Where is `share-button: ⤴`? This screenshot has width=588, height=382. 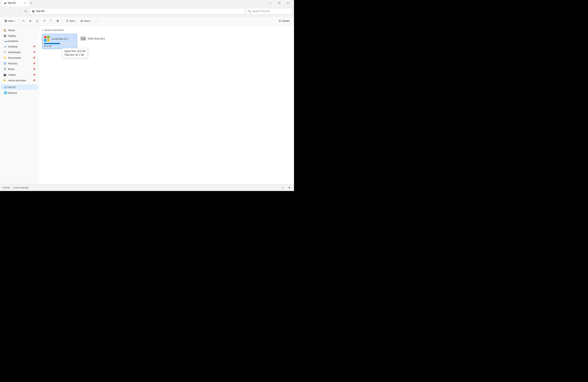
share-button: ⤴ is located at coordinates (51, 21).